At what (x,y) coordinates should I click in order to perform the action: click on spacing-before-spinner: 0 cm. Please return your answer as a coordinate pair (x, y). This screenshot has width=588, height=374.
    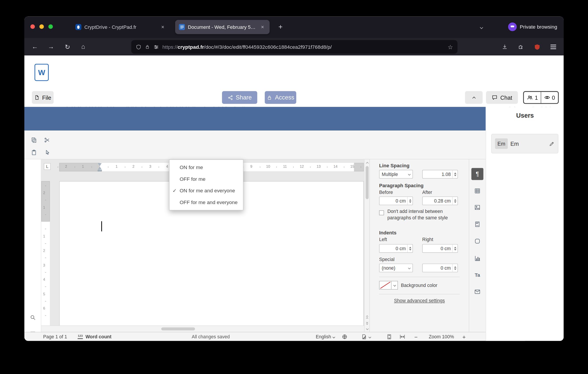
    Looking at the image, I should click on (396, 201).